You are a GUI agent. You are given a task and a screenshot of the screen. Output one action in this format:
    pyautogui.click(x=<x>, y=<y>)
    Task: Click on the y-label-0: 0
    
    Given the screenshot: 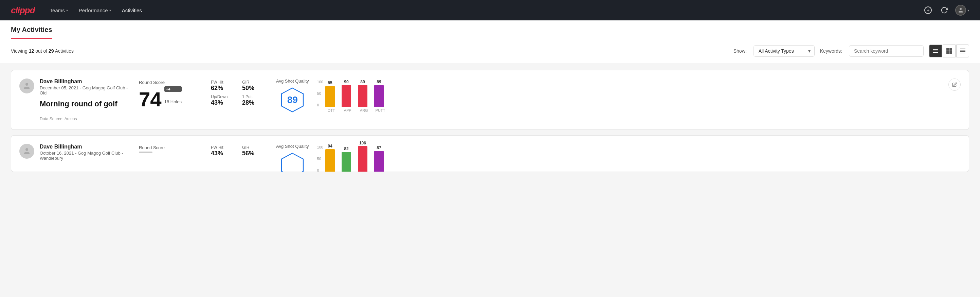 What is the action you would take?
    pyautogui.click(x=320, y=105)
    